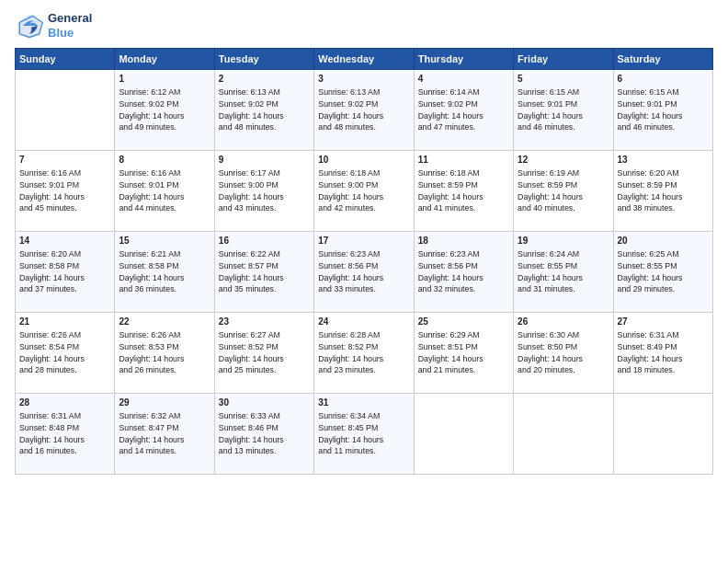 Image resolution: width=728 pixels, height=563 pixels. What do you see at coordinates (64, 241) in the screenshot?
I see `day-number: 14` at bounding box center [64, 241].